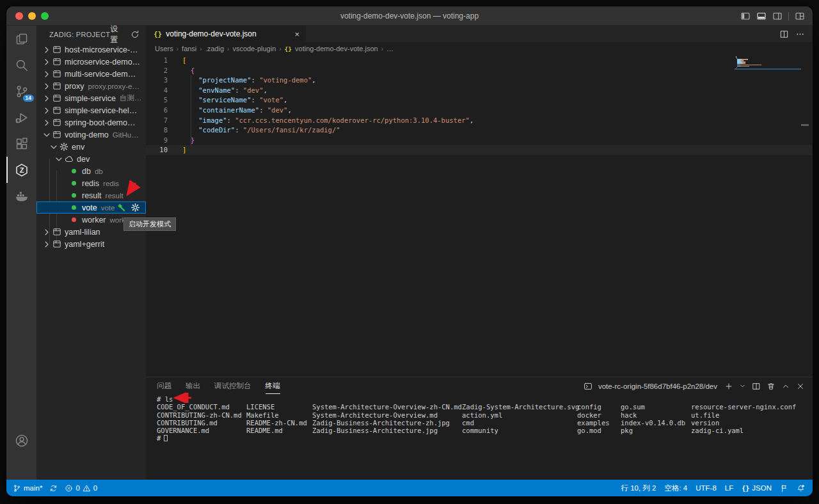 This screenshot has width=819, height=504. Describe the element at coordinates (32, 16) in the screenshot. I see `minimize-window-button` at that location.